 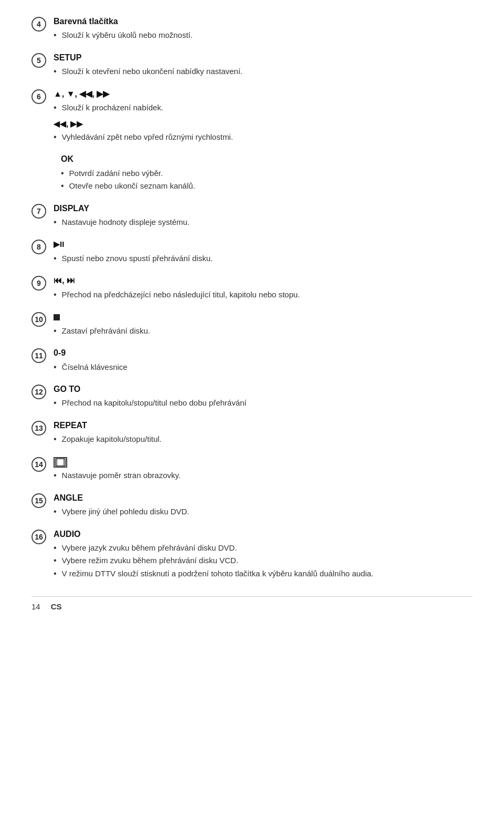 I want to click on bullet-ok-1: Potvrdí zadání nebo výběr., so click(x=267, y=173).